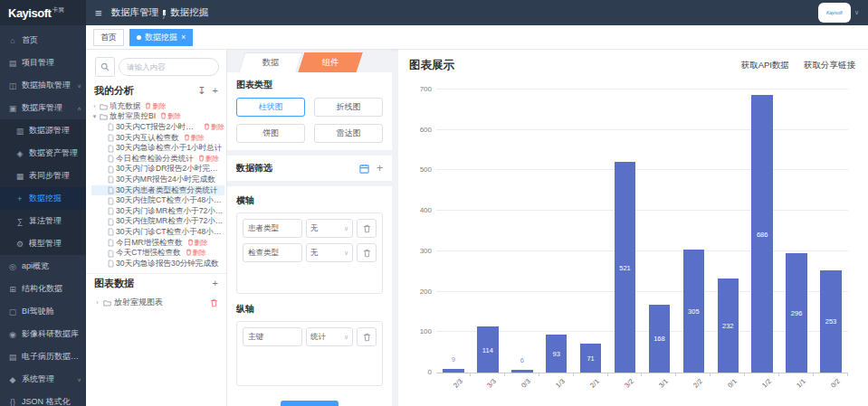  What do you see at coordinates (168, 67) in the screenshot?
I see `search-input` at bounding box center [168, 67].